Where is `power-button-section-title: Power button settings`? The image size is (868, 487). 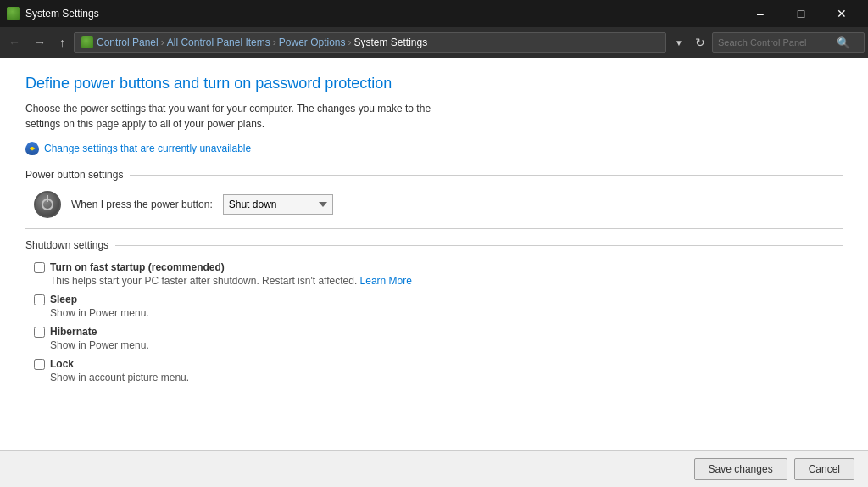 power-button-section-title: Power button settings is located at coordinates (434, 175).